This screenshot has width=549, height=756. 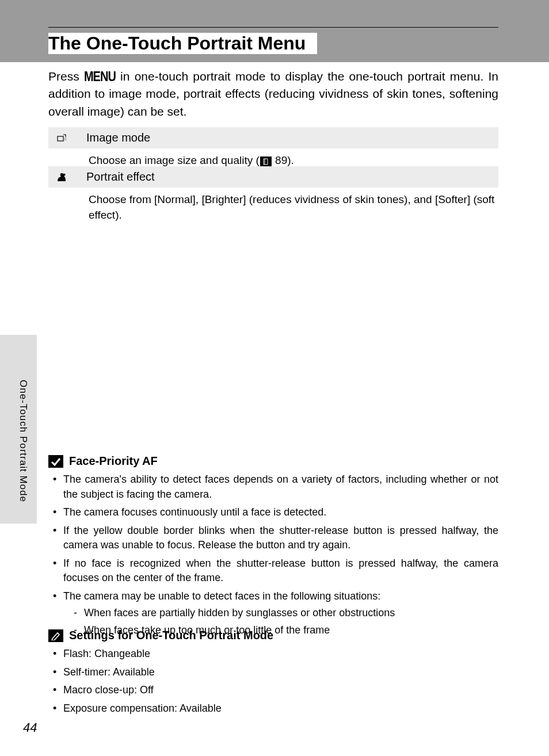 What do you see at coordinates (281, 613) in the screenshot?
I see `sublist-item: When faces are partially hidden by sungl…` at bounding box center [281, 613].